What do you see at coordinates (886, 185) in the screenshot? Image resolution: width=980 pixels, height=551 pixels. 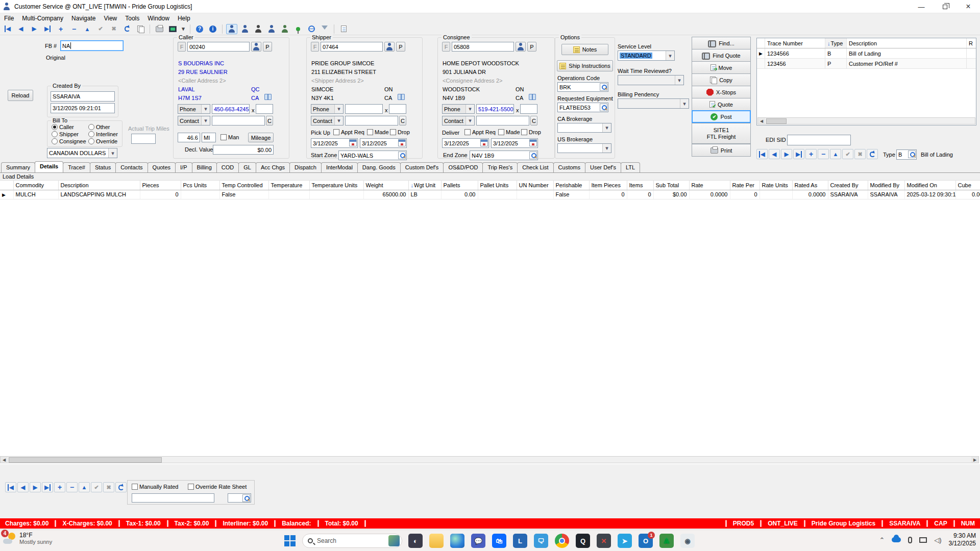 I see `col-modified-by: Modified By` at bounding box center [886, 185].